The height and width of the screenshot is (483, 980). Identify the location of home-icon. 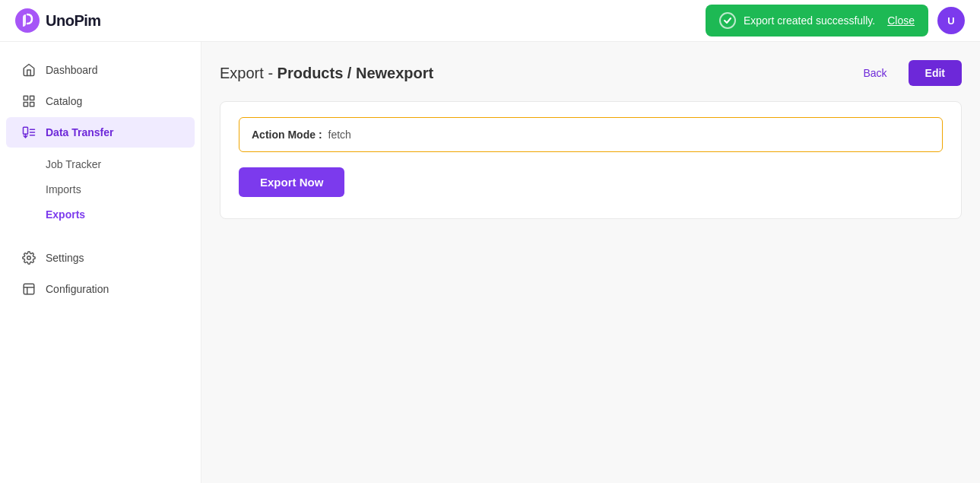
(29, 70).